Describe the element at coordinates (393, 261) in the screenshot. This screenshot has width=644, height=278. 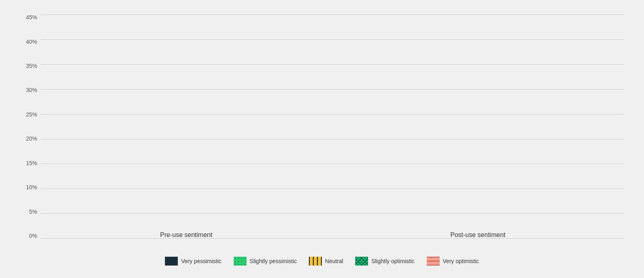
I see `legend-label-slightly_optimistic: Slightly optimistic` at that location.